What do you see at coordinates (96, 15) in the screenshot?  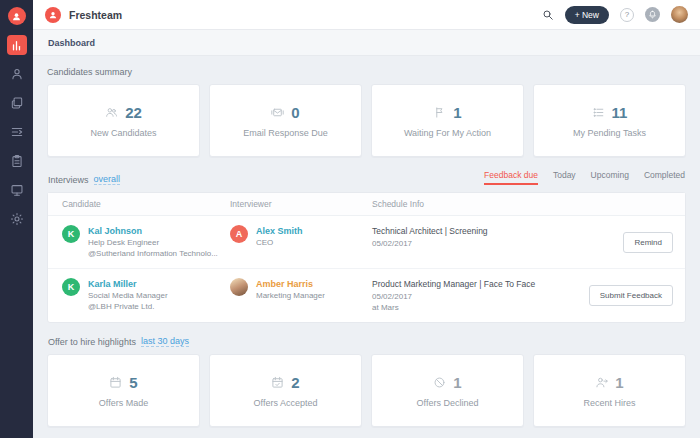 I see `brand-name: Freshteam` at bounding box center [96, 15].